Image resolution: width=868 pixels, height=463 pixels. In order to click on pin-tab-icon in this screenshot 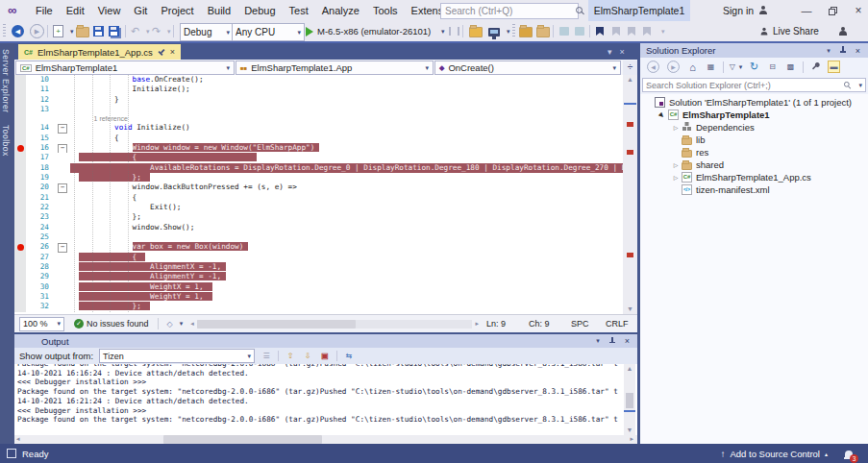, I will do `click(161, 52)`.